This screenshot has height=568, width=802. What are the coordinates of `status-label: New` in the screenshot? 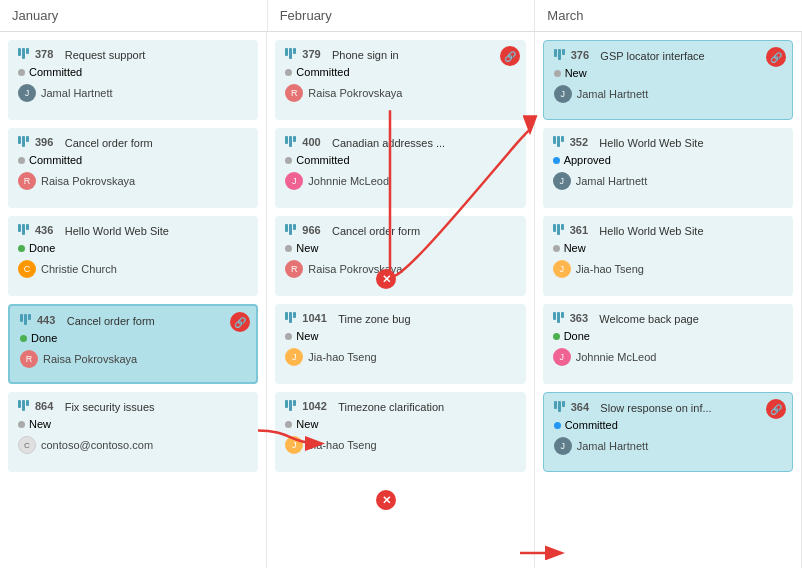 It's located at (307, 424).